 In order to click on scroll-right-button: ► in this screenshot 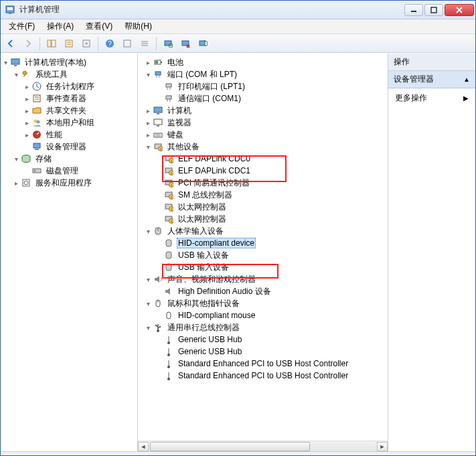, I will do `click(382, 447)`.